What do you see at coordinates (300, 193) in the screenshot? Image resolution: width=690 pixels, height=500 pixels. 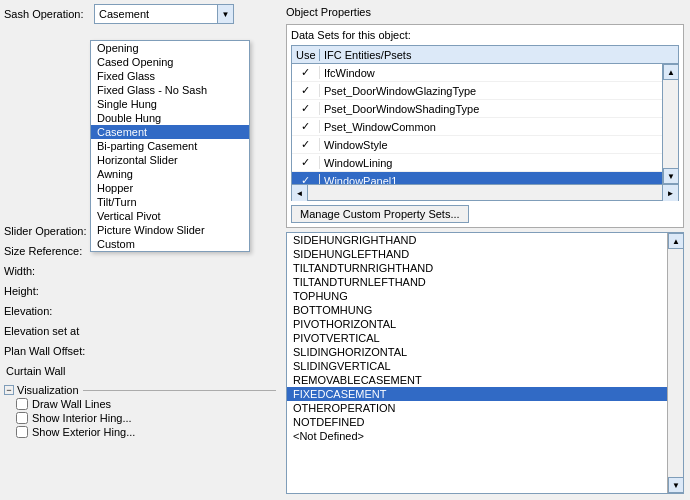 I see `h-scroll-left-btn: ◄` at bounding box center [300, 193].